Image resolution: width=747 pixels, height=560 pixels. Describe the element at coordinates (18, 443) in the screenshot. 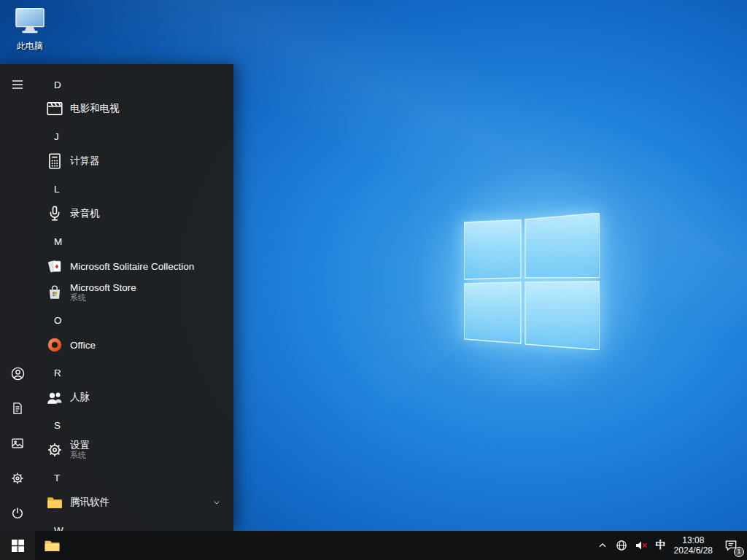

I see `pictures-icon` at that location.